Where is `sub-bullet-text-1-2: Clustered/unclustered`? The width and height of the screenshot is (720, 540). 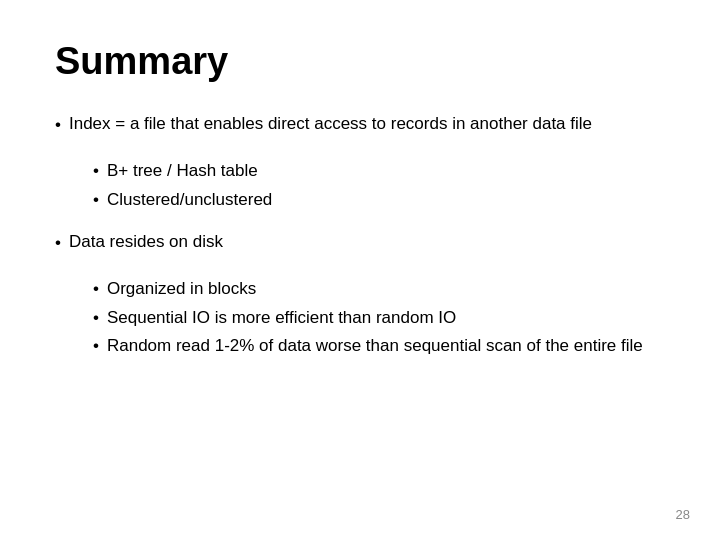
sub-bullet-text-1-2: Clustered/unclustered is located at coordinates (190, 200).